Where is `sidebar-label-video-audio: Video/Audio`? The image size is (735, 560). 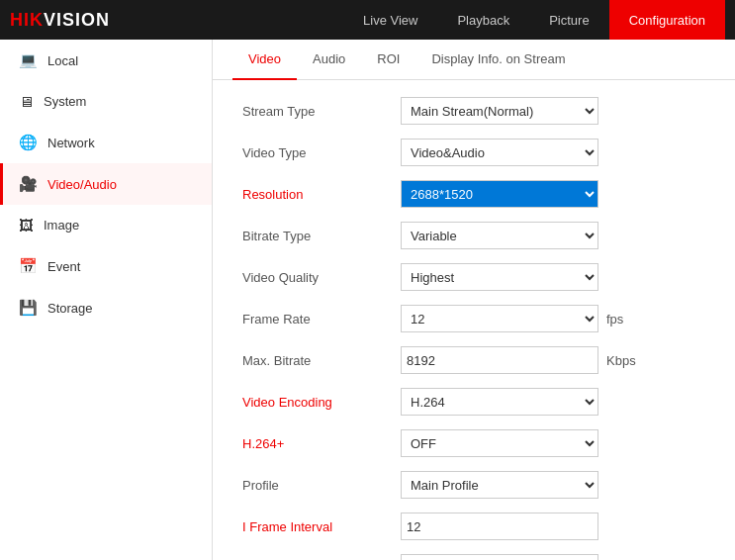
sidebar-label-video-audio: Video/Audio is located at coordinates (82, 184).